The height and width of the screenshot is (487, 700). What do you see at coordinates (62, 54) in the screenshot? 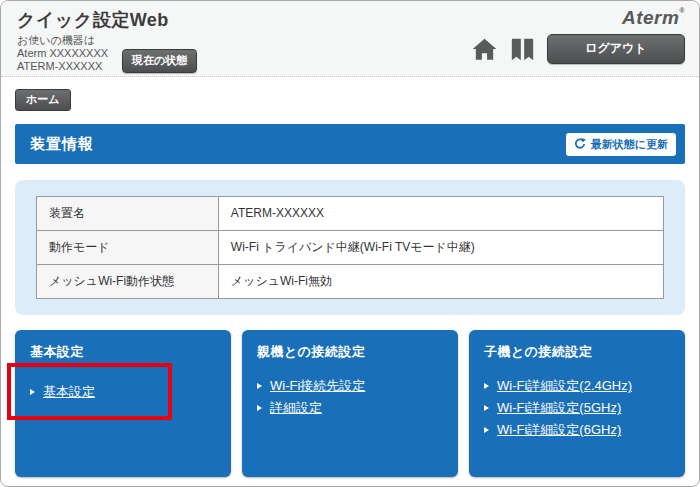
I see `device-info: お使いの機器は Aterm XXXXXXXX ATERM-XXXXXX` at bounding box center [62, 54].